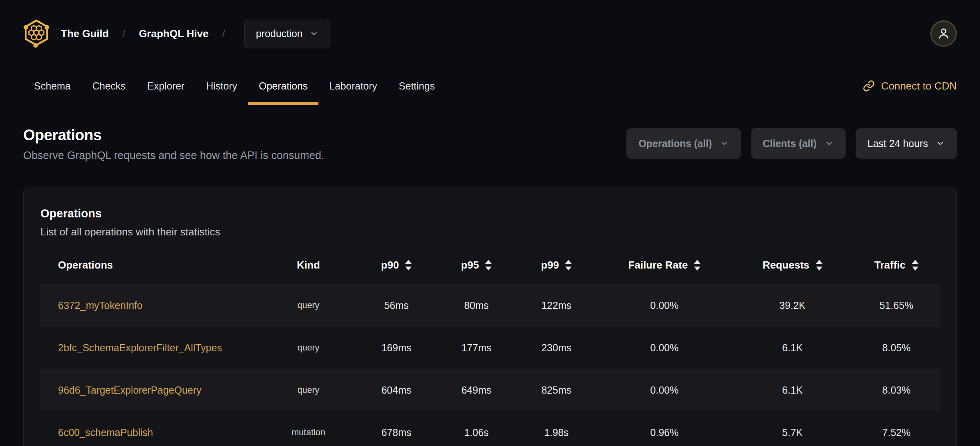 This screenshot has height=446, width=980. I want to click on header-p99-label: p99, so click(550, 265).